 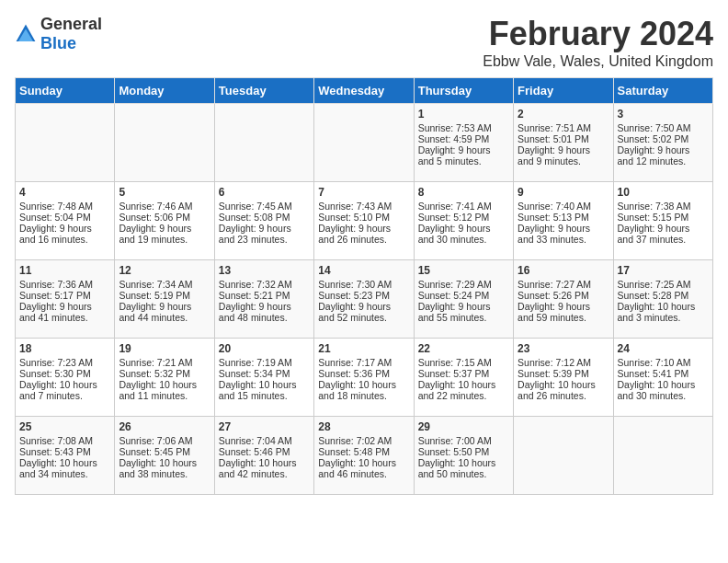 What do you see at coordinates (563, 300) in the screenshot?
I see `calendar-cell: 16Sunrise: 7:27 AMSunset: 5:26 PMDayligh…` at bounding box center [563, 300].